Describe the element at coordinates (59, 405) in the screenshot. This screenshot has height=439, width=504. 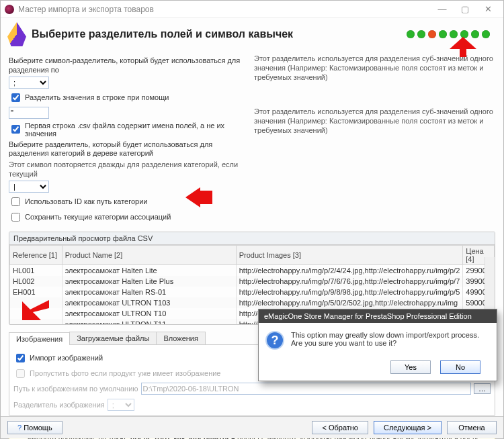
I see `image-delim-label: Разделитель изображения` at that location.